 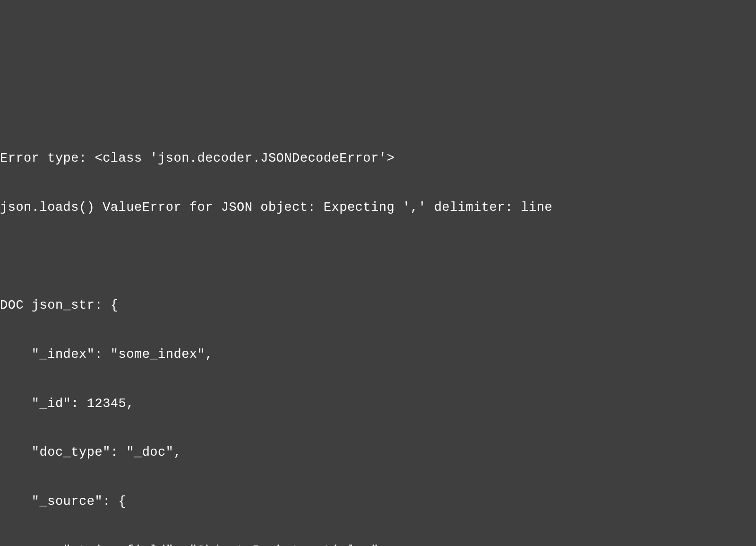 What do you see at coordinates (378, 404) in the screenshot?
I see `output-line: "_id": 12345,` at bounding box center [378, 404].